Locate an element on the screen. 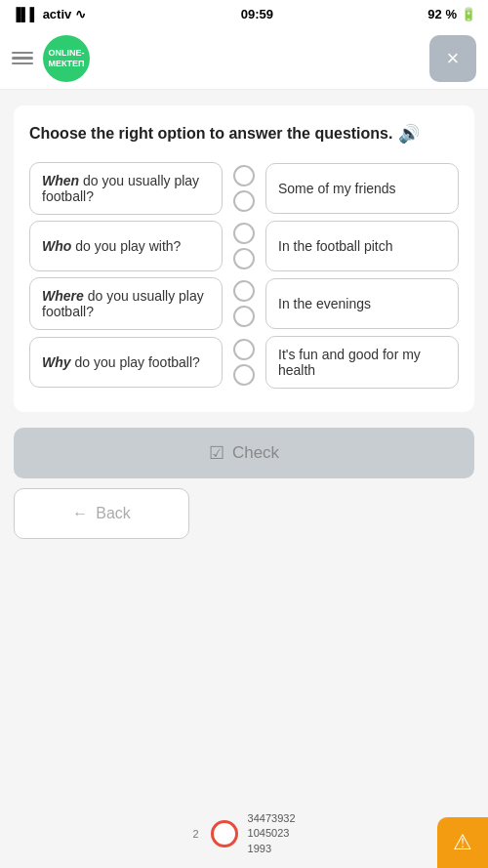 This screenshot has height=868, width=488. check-button: ☑ Check is located at coordinates (244, 453).